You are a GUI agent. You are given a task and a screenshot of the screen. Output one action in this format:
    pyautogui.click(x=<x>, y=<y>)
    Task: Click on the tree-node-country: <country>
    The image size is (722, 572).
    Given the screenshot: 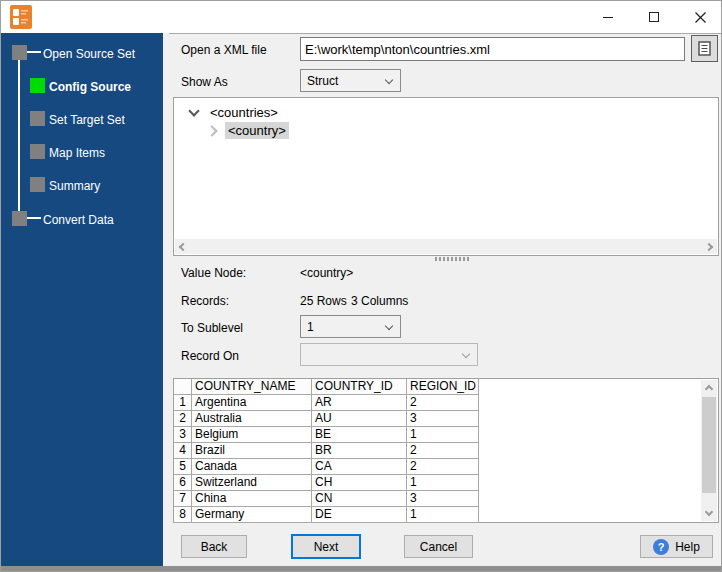 What is the action you would take?
    pyautogui.click(x=257, y=130)
    